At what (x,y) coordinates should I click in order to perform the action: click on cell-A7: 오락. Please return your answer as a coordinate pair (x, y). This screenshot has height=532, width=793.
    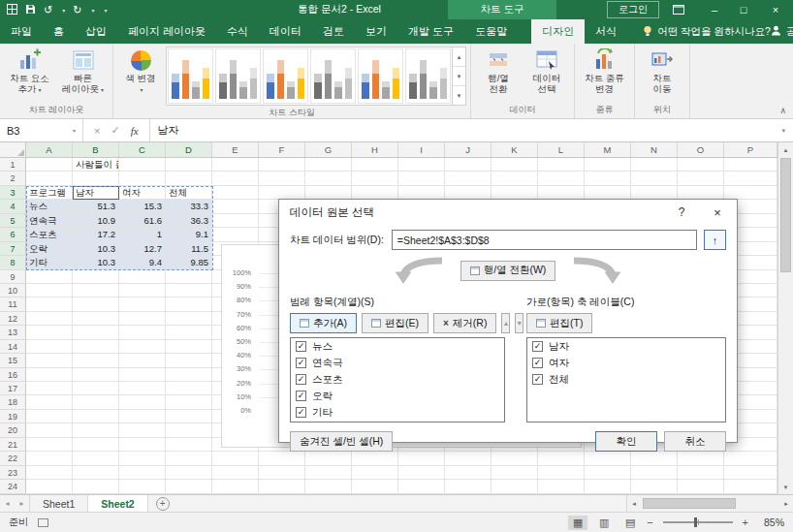
    Looking at the image, I should click on (49, 249).